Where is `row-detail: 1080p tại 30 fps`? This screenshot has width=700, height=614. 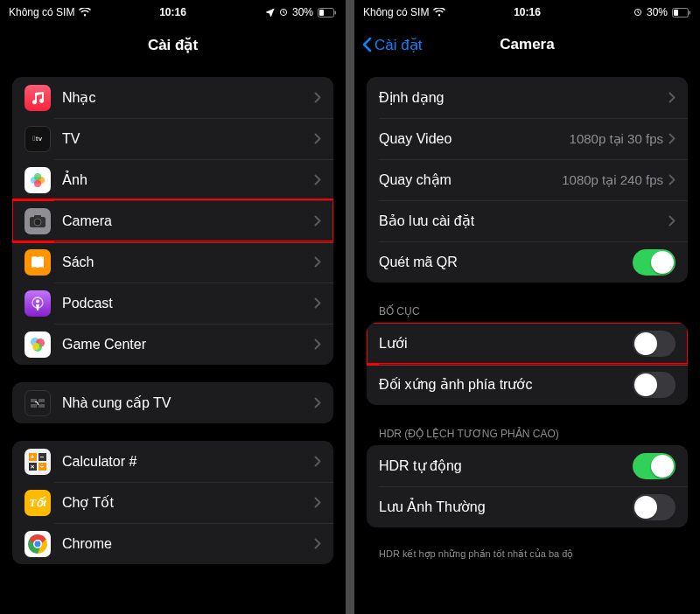 row-detail: 1080p tại 30 fps is located at coordinates (616, 139).